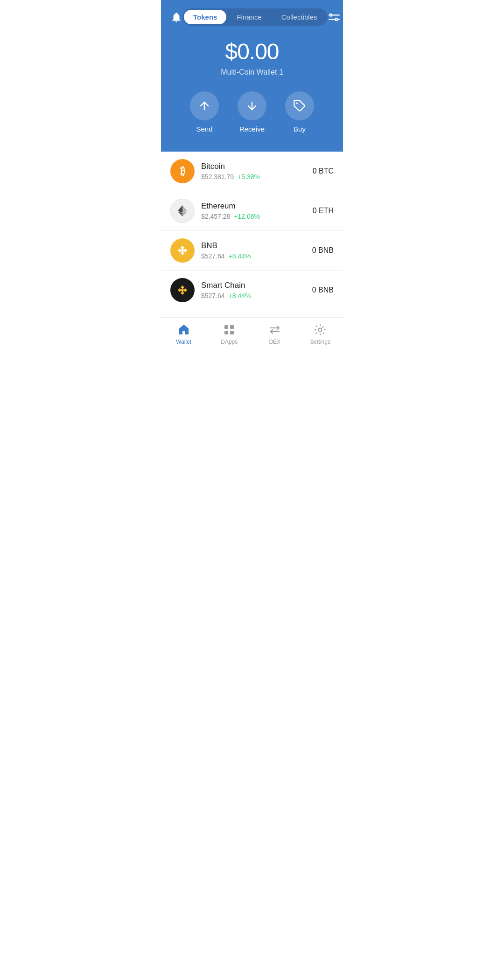 The height and width of the screenshot is (980, 504). What do you see at coordinates (334, 17) in the screenshot?
I see `filter-icon` at bounding box center [334, 17].